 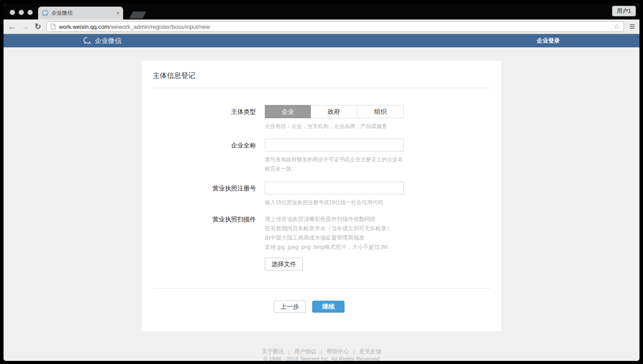 What do you see at coordinates (84, 27) in the screenshot?
I see `url-domain: work.weixin.qq.com` at bounding box center [84, 27].